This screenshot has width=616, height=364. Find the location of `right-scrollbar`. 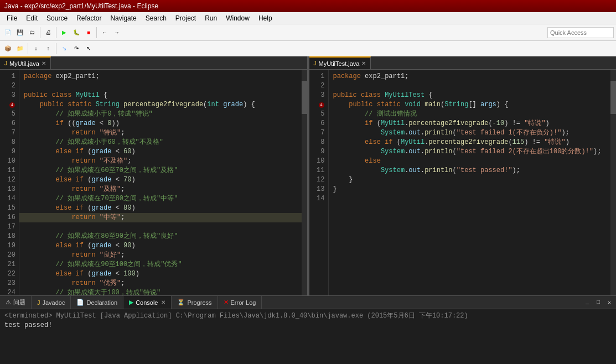

right-scrollbar is located at coordinates (613, 183).